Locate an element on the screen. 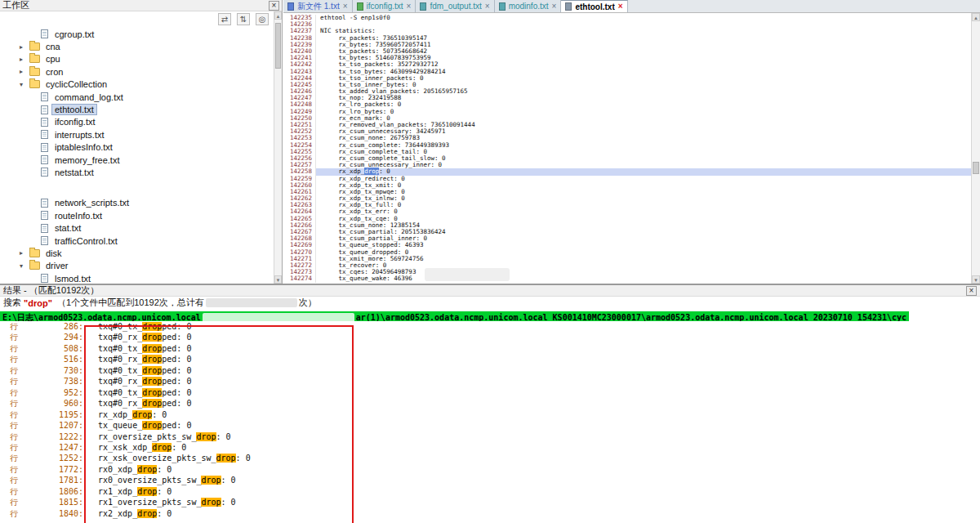  tree-item-trafficControl.txt: trafficControl.txt is located at coordinates (137, 240).